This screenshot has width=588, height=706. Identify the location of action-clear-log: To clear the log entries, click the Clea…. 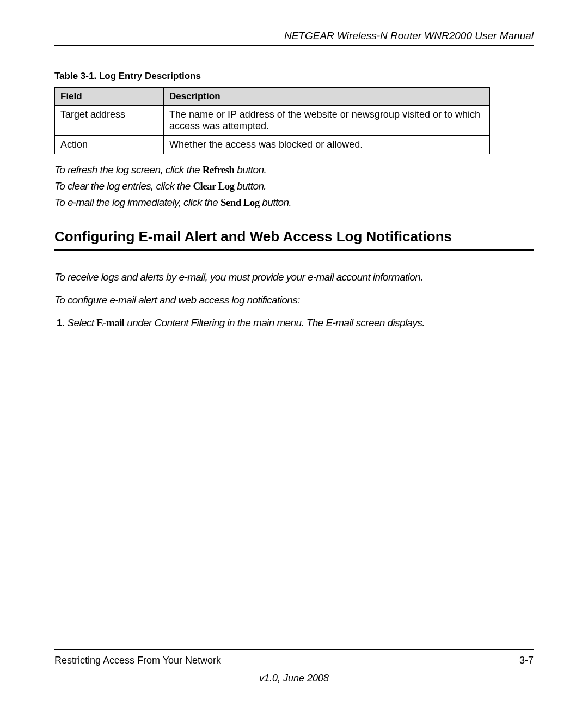
(294, 186).